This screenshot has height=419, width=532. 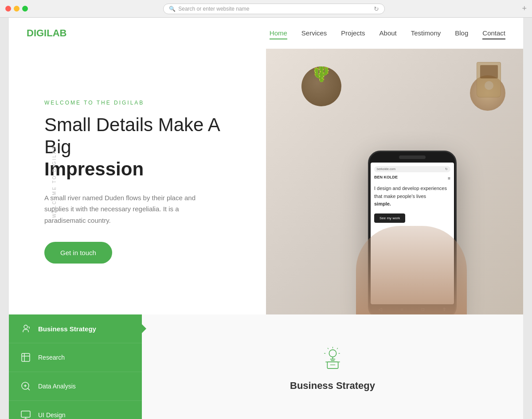 What do you see at coordinates (386, 169) in the screenshot?
I see `phone-url: berkolde.com` at bounding box center [386, 169].